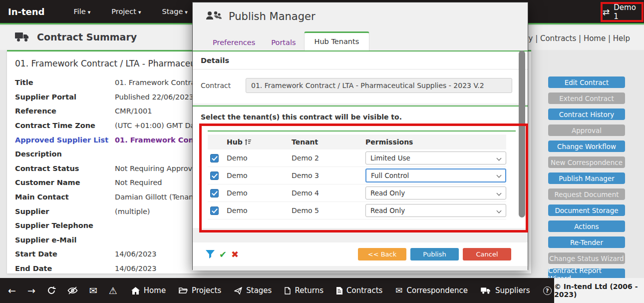 Image resolution: width=644 pixels, height=303 pixels. I want to click on change-workflow-button: Change Workflow, so click(587, 146).